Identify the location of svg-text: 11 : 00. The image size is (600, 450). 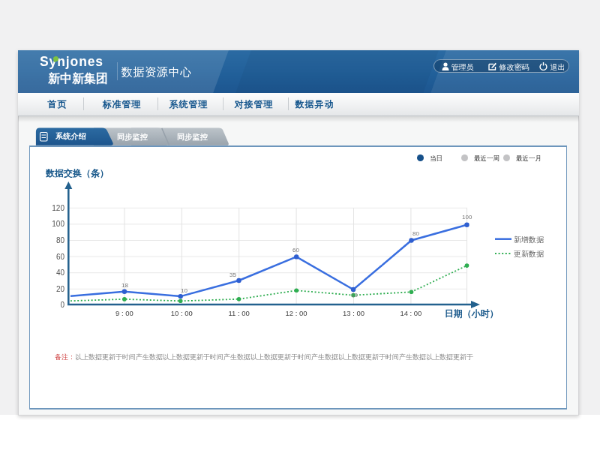
(238, 314).